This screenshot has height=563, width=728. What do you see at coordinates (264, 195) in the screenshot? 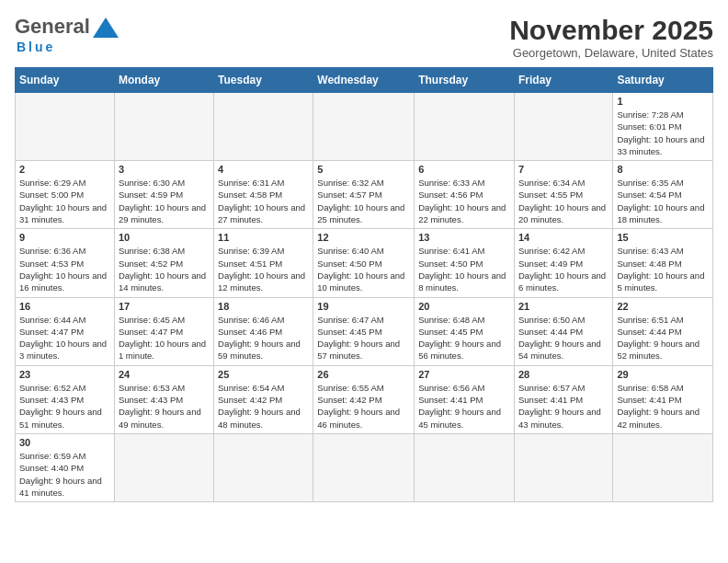
I see `calendar-cell: 4Sunrise: 6:31 AM Sunset: 4:58 PM Daylig…` at bounding box center [264, 195].